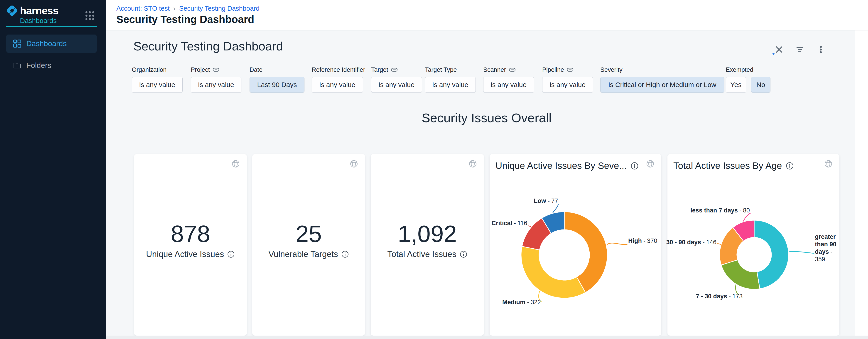  Describe the element at coordinates (175, 8) in the screenshot. I see `breadcrumb-chevron-icon: ›` at that location.